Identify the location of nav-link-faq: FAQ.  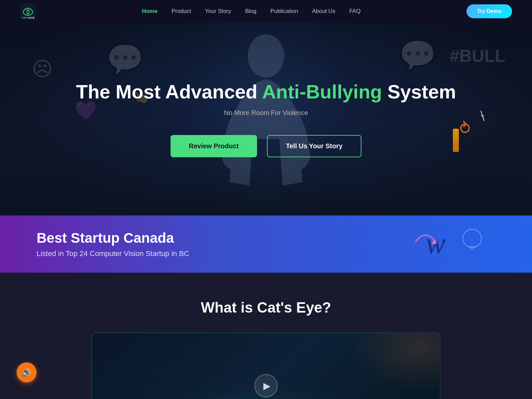
(355, 11).